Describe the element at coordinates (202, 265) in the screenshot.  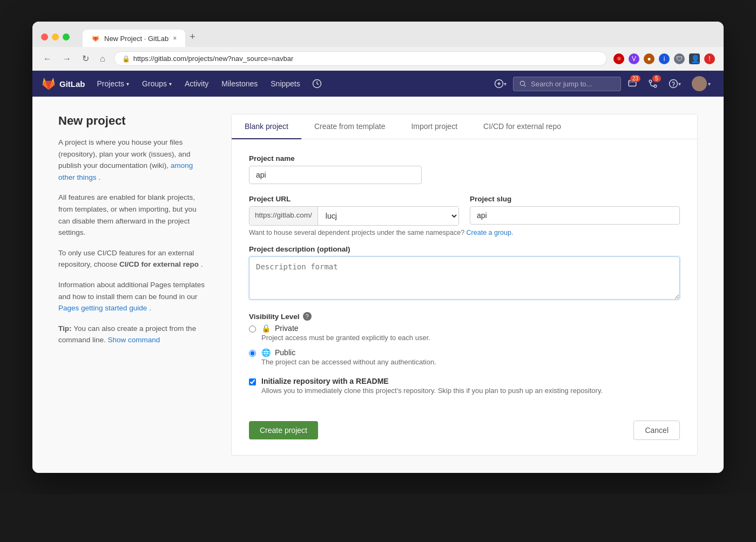
I see `sidebar-desc-3-end: .` at that location.